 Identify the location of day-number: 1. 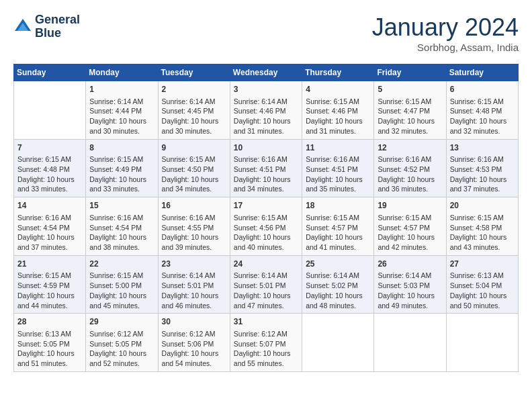
(122, 90).